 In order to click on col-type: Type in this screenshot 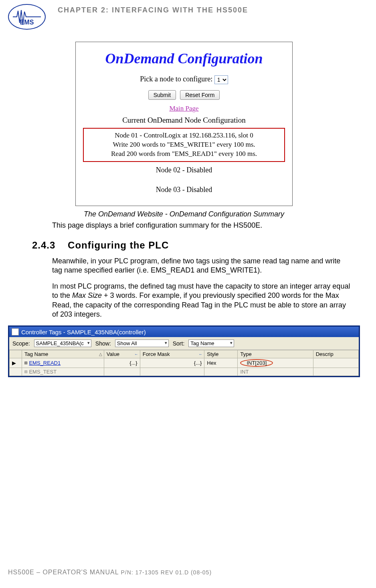, I will do `click(275, 354)`.